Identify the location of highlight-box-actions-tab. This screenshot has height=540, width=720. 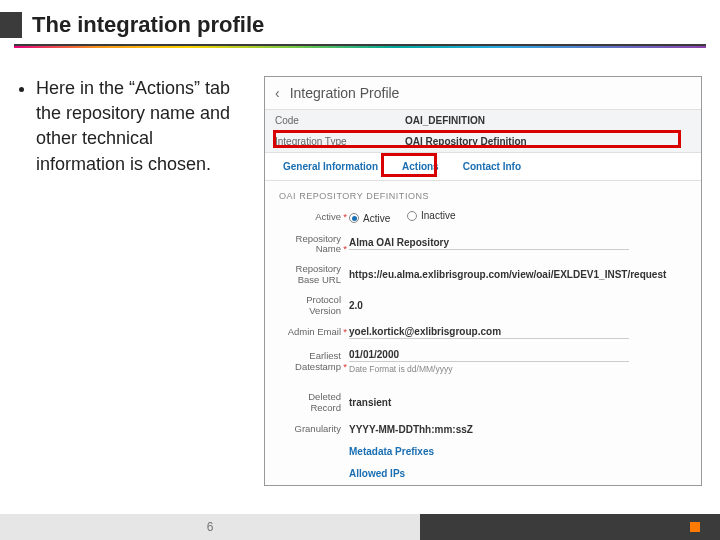
(409, 165).